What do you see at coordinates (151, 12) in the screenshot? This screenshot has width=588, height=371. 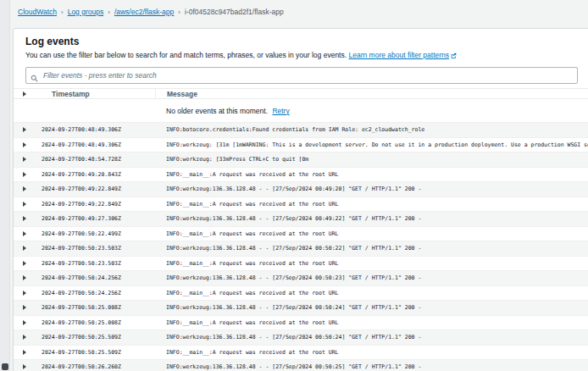 I see `breadcrumb: CloudWatch›Log groups›/aws/ec2/flask-app…` at bounding box center [151, 12].